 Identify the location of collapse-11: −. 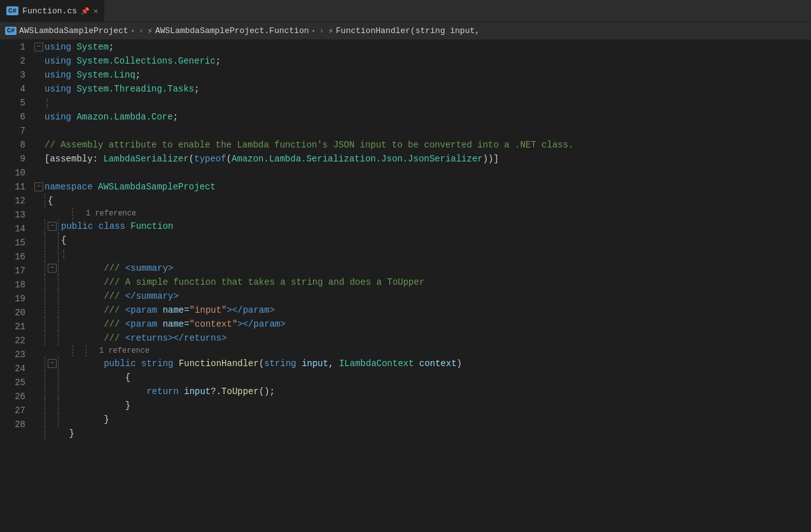
(39, 187).